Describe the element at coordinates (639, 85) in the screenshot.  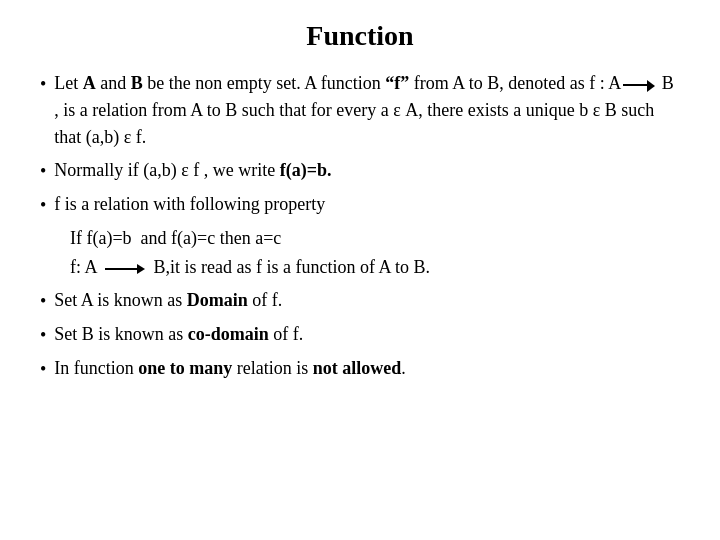
I see `arrow-icon` at that location.